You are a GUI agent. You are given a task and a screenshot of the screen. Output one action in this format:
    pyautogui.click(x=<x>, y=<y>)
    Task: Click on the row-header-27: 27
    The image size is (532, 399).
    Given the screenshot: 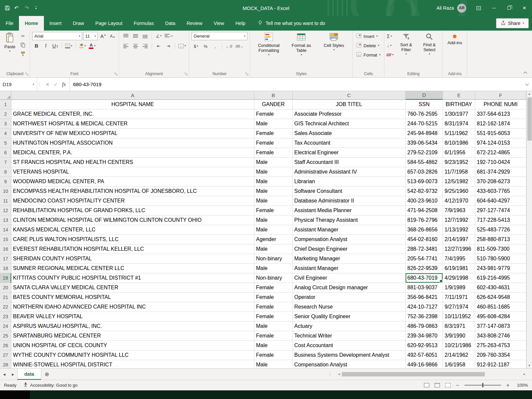 What is the action you would take?
    pyautogui.click(x=6, y=355)
    